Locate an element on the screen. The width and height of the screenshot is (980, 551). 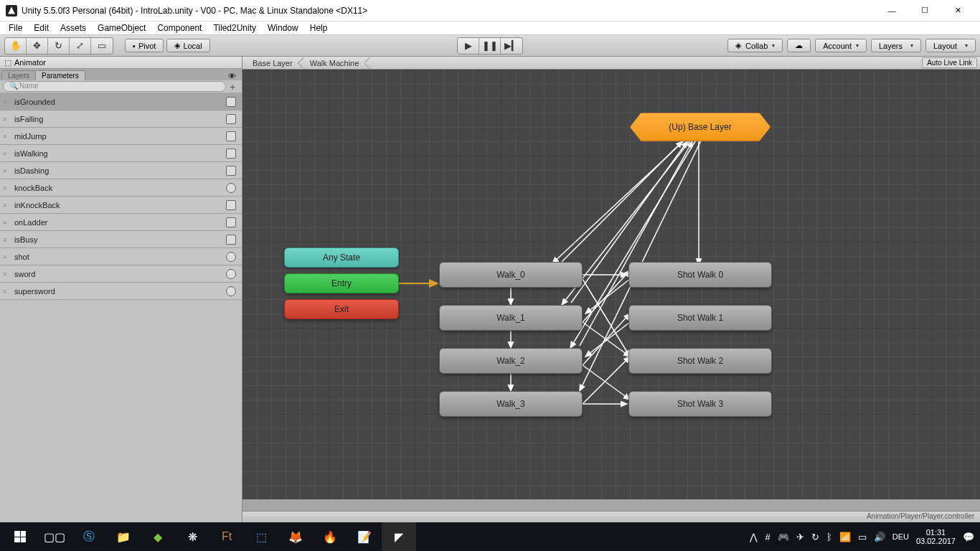
node-walk-3: Walk_3 is located at coordinates (511, 404).